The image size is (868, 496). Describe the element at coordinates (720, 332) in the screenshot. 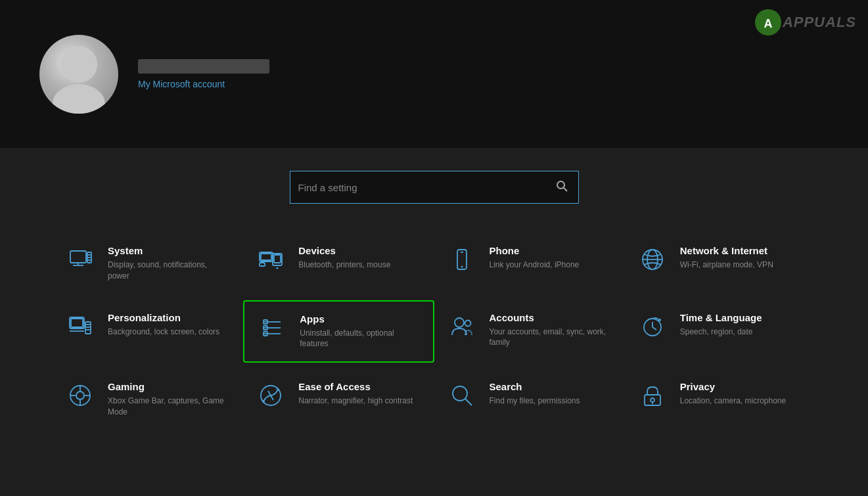

I see `settings-item-time: Time & LanguageSpeech, region, date` at that location.